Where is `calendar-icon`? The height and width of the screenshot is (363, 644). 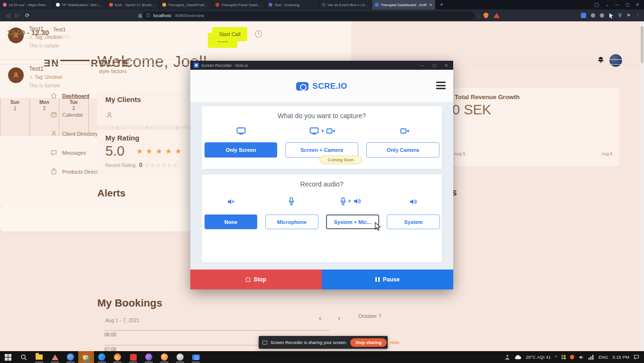 calendar-icon is located at coordinates (54, 115).